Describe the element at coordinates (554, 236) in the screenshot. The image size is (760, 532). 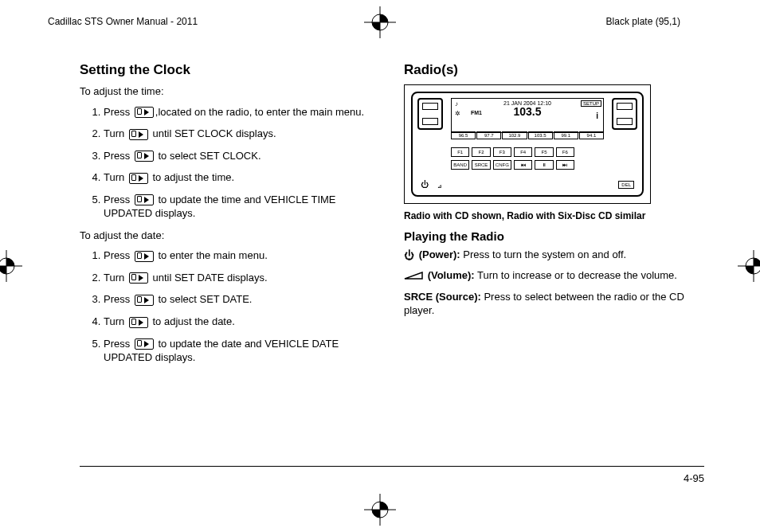
I see `heading-playing-radio: Playing the Radio` at that location.